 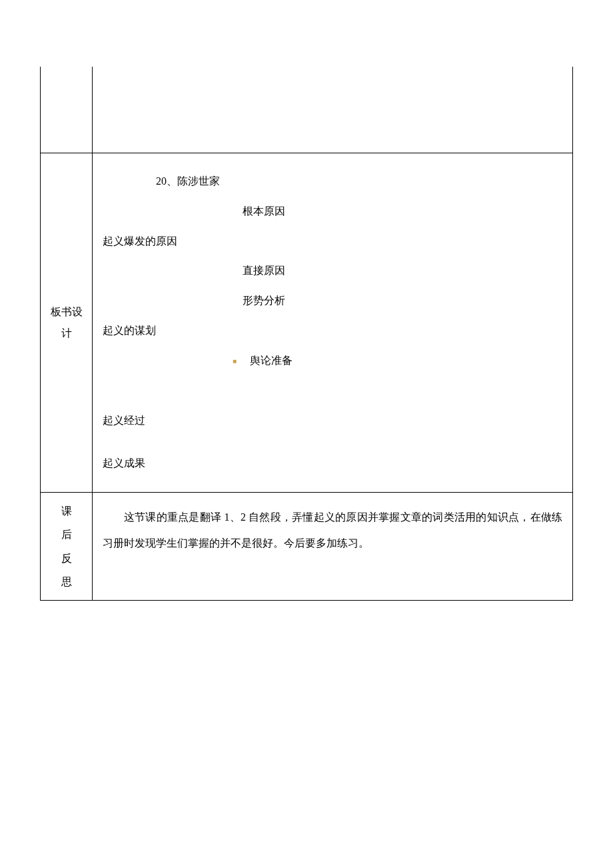 What do you see at coordinates (332, 464) in the screenshot?
I see `uprising-result: 起义成果` at bounding box center [332, 464].